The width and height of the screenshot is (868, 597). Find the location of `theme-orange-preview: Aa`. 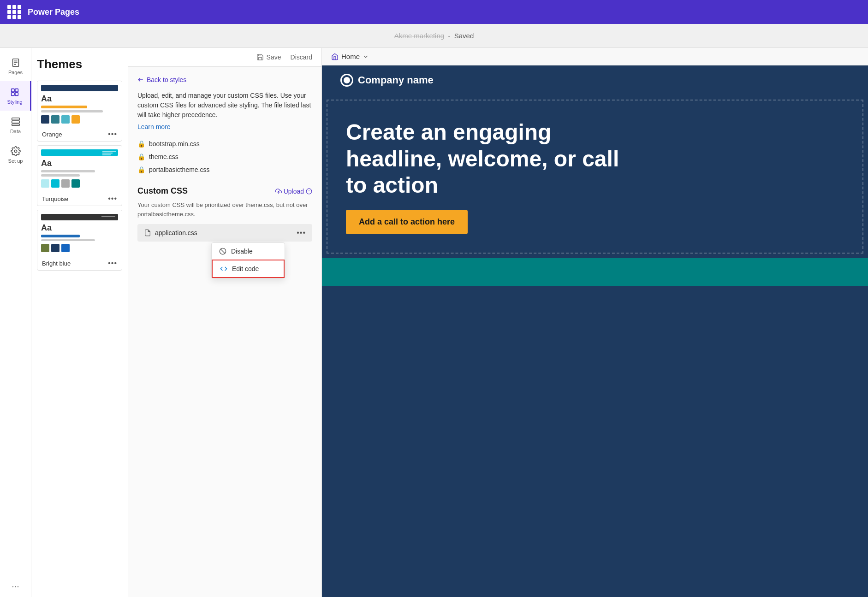

theme-orange-preview: Aa is located at coordinates (79, 104).